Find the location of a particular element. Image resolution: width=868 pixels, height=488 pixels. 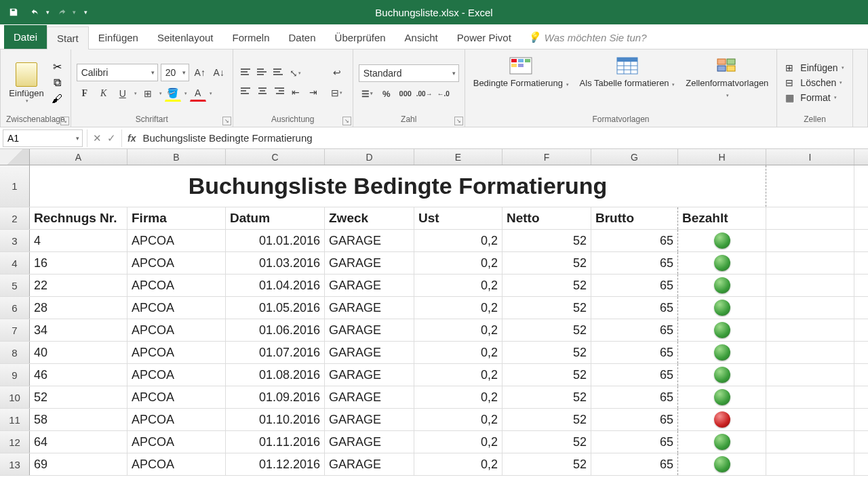

increase-indent-icon: ⇥ is located at coordinates (313, 92).